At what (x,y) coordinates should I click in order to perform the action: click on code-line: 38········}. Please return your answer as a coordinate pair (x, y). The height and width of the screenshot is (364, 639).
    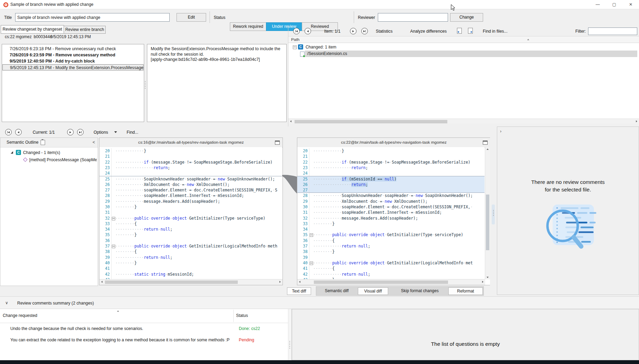
    Looking at the image, I should click on (391, 252).